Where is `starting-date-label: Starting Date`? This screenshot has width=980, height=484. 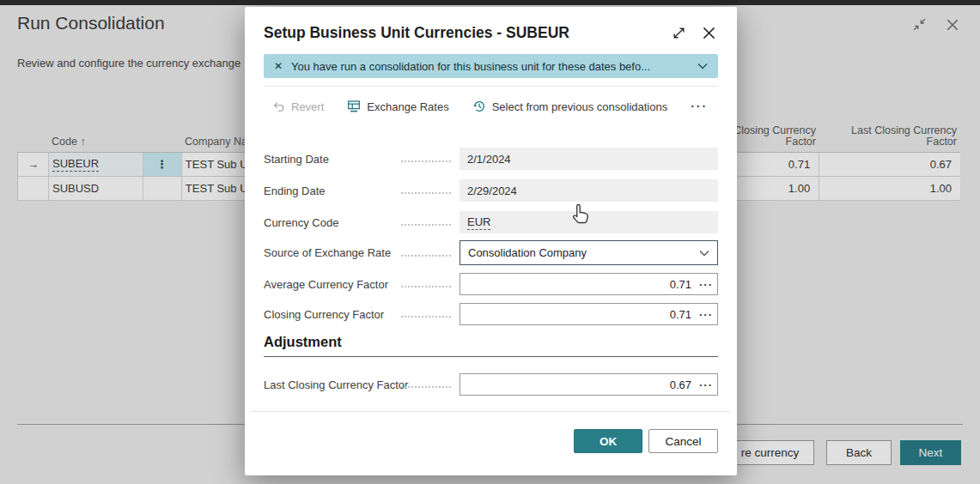 starting-date-label: Starting Date is located at coordinates (329, 160).